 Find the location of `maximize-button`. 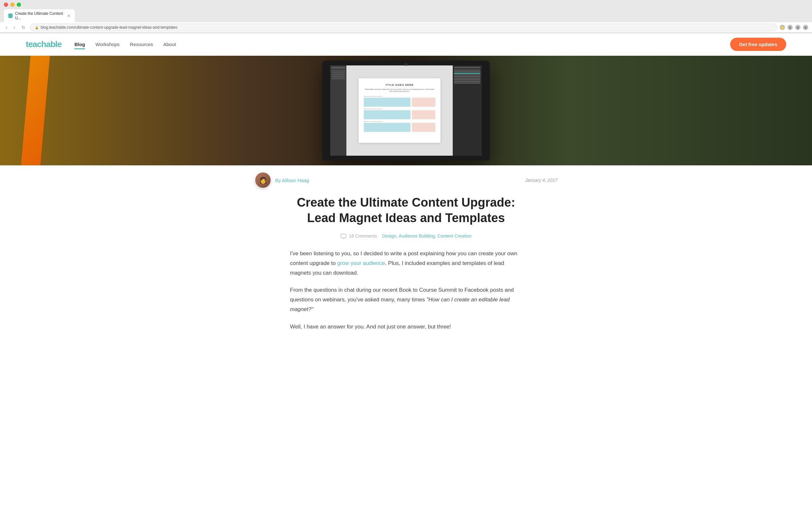

maximize-button is located at coordinates (19, 5).